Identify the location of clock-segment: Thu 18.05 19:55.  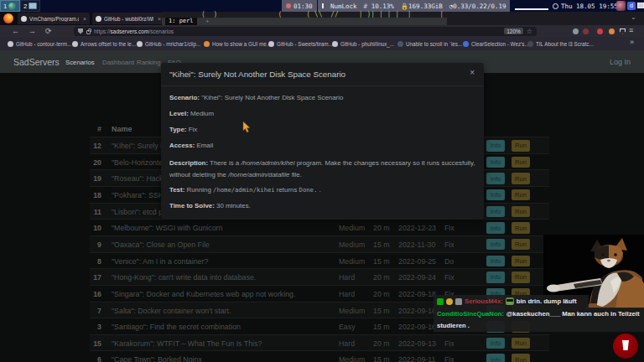
(585, 6).